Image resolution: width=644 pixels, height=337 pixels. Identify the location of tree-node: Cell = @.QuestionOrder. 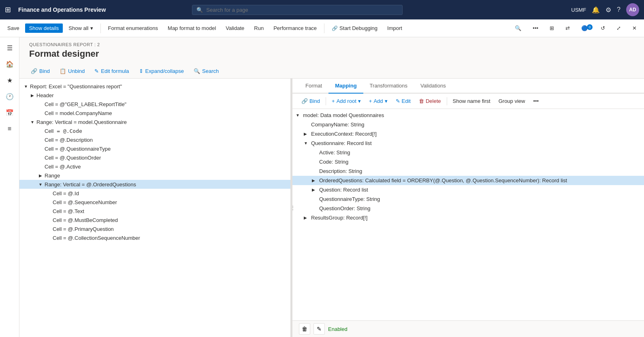
(155, 158).